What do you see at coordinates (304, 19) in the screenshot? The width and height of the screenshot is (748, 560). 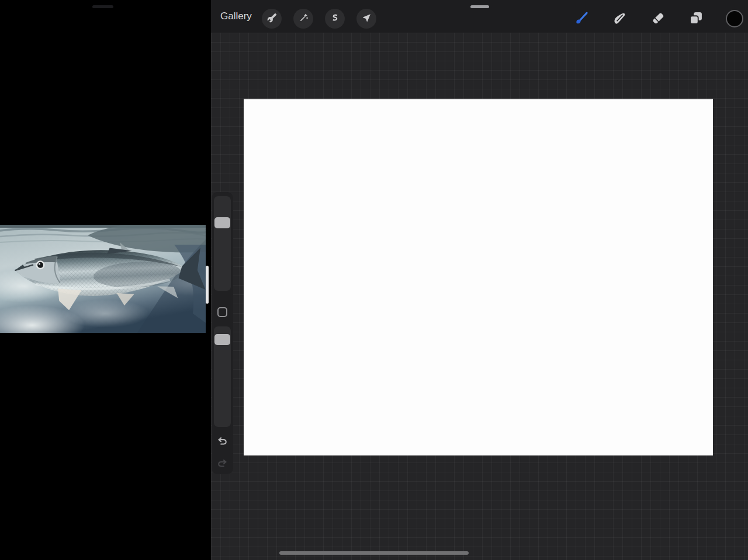 I see `magic-wand-icon` at bounding box center [304, 19].